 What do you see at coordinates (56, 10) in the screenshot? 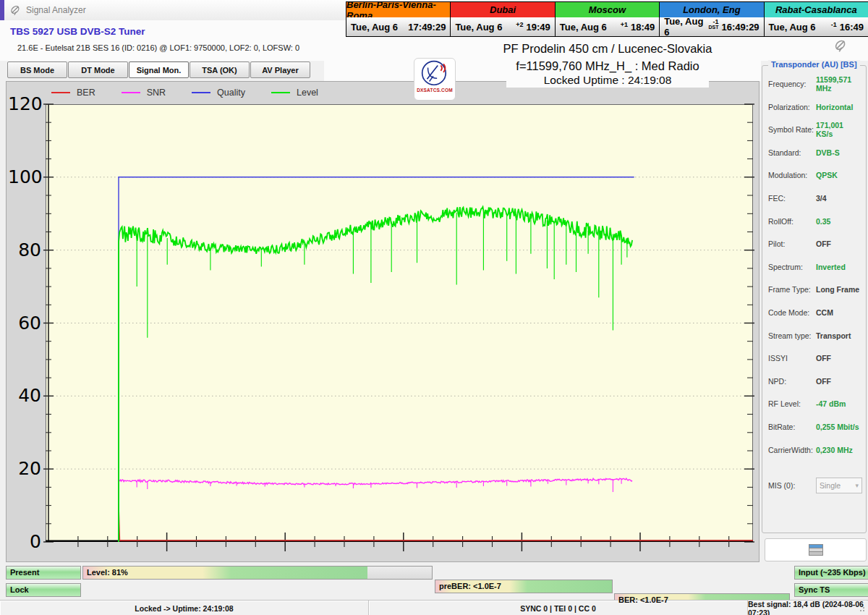
I see `window-title: Signal Analyzer` at bounding box center [56, 10].